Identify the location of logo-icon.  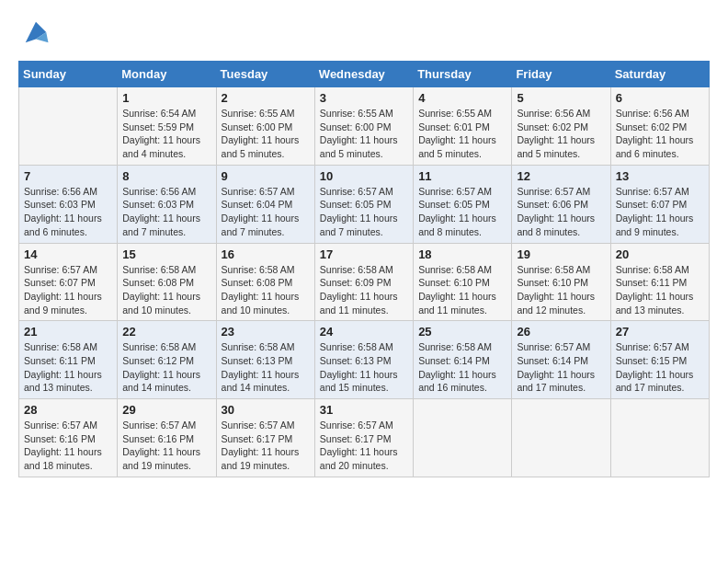
(36, 32).